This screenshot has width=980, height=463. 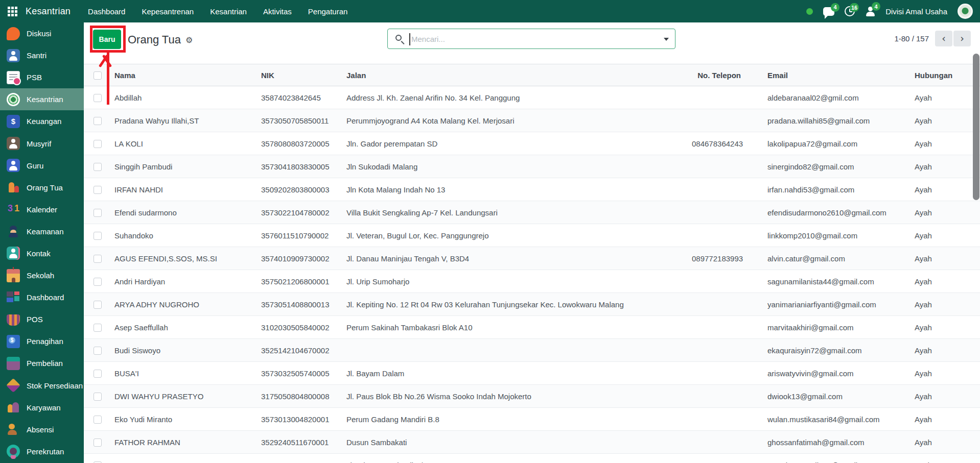 I want to click on cell-email: alvin.catur@gmail.com, so click(x=820, y=258).